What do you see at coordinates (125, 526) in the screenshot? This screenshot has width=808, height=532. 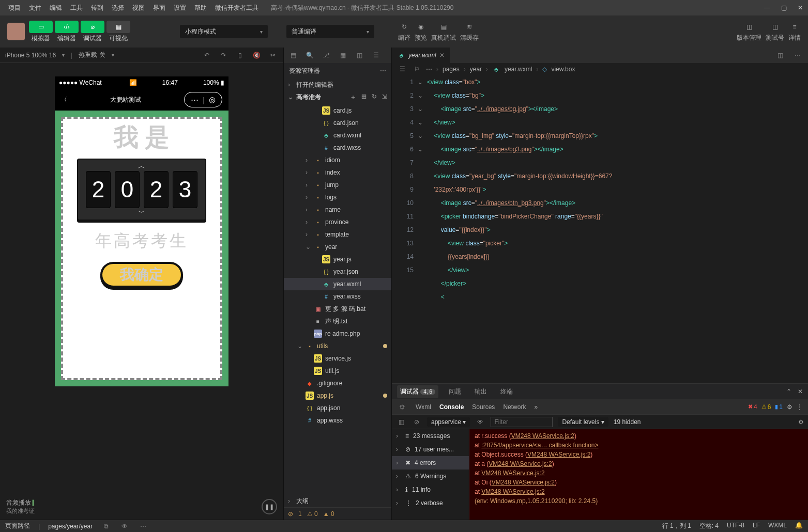 I see `eye-path-icon: 👁` at bounding box center [125, 526].